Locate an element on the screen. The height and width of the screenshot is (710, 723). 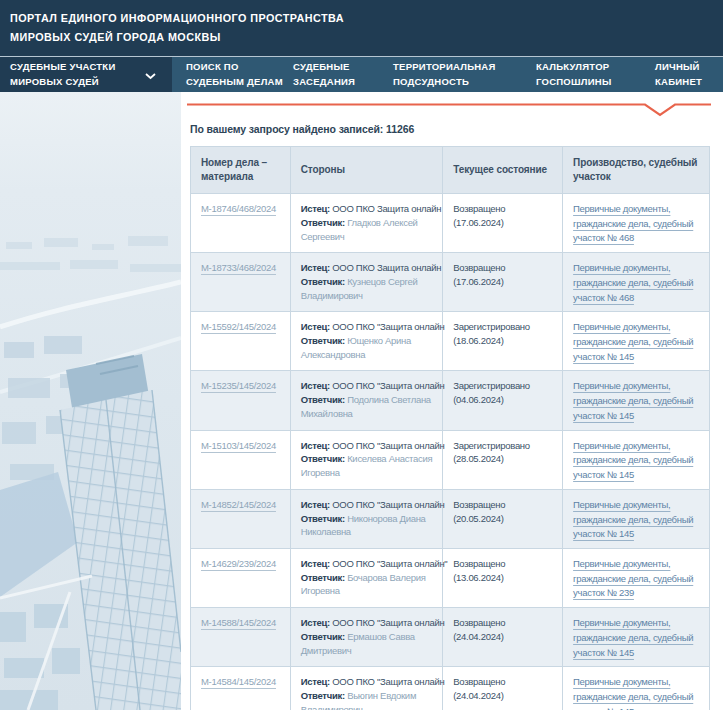
nav-label: ТЕРРИТОРИАЛЬНАЯ is located at coordinates (464, 68).